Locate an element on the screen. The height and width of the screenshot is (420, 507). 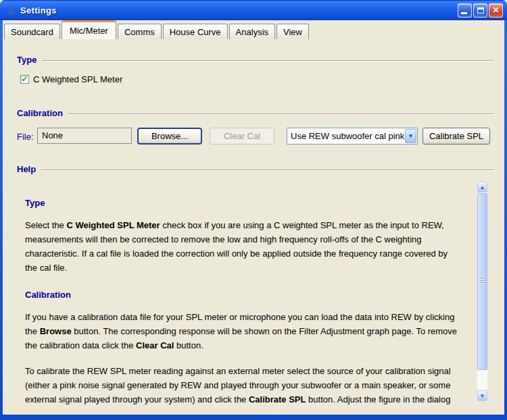
type-section-title: Type is located at coordinates (27, 59).